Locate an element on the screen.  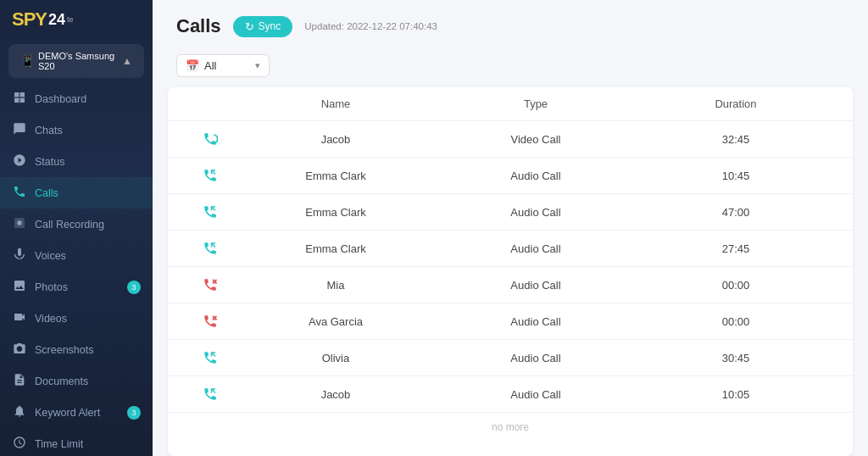
sidebar-label-dashboard: Dashboard is located at coordinates (61, 99).